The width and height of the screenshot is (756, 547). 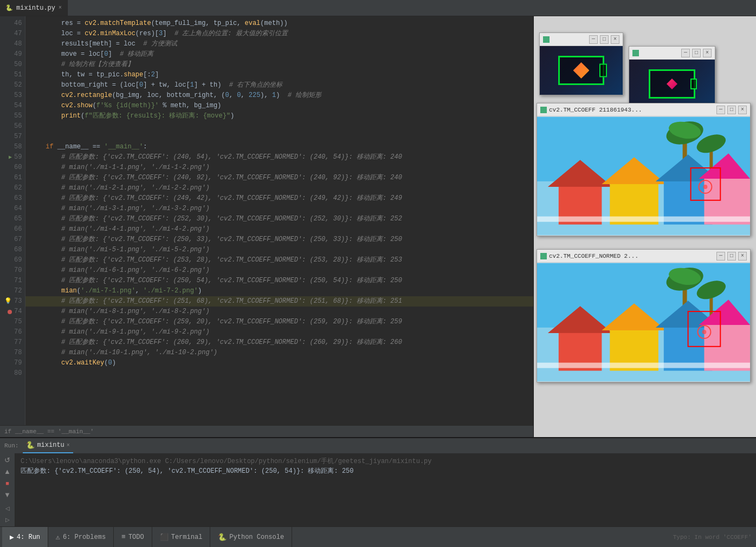 I want to click on stop-btn: ■, so click(x=8, y=483).